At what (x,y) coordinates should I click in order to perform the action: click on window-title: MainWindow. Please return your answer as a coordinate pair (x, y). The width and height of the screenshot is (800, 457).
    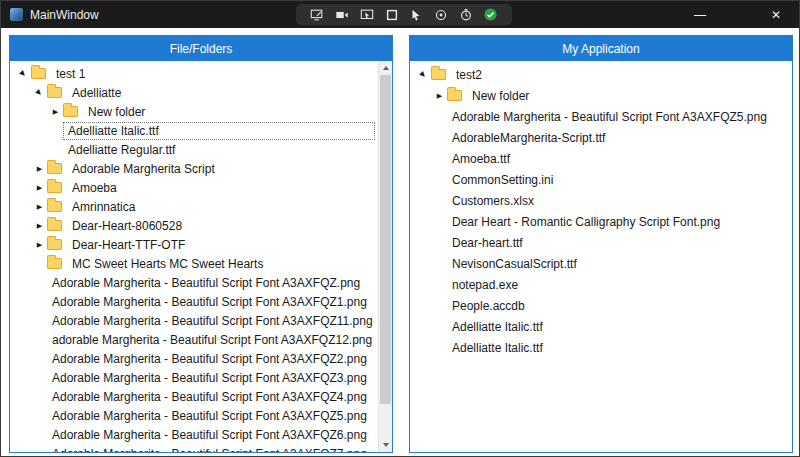
    Looking at the image, I should click on (64, 15).